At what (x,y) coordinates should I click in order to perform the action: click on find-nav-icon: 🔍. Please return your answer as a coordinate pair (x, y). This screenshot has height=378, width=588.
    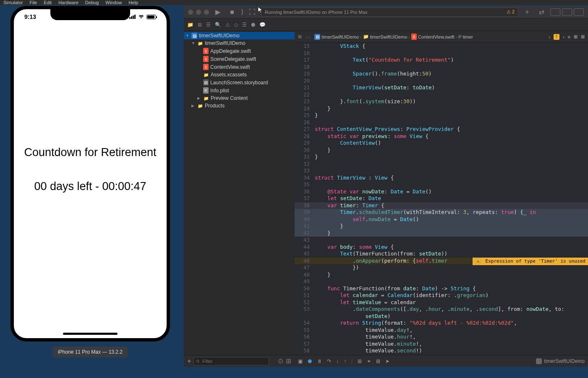
    Looking at the image, I should click on (218, 25).